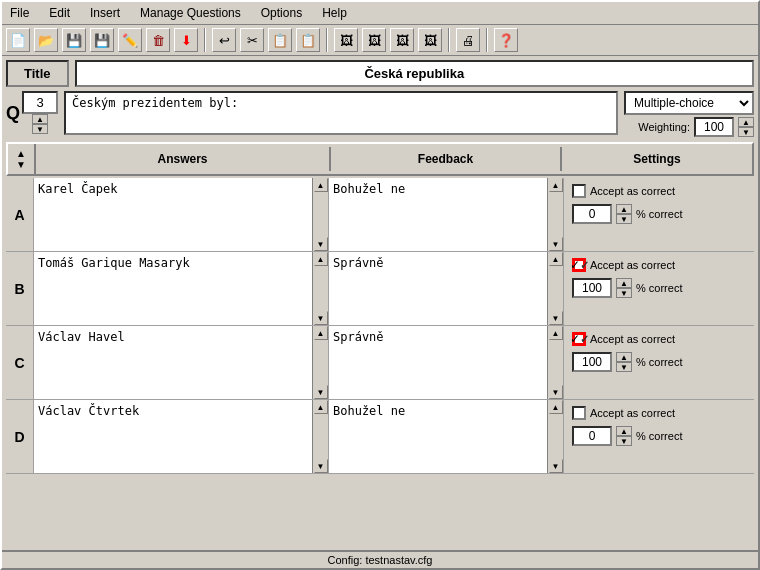 Image resolution: width=760 pixels, height=570 pixels. What do you see at coordinates (60, 13) in the screenshot?
I see `menu-edit: Edit` at bounding box center [60, 13].